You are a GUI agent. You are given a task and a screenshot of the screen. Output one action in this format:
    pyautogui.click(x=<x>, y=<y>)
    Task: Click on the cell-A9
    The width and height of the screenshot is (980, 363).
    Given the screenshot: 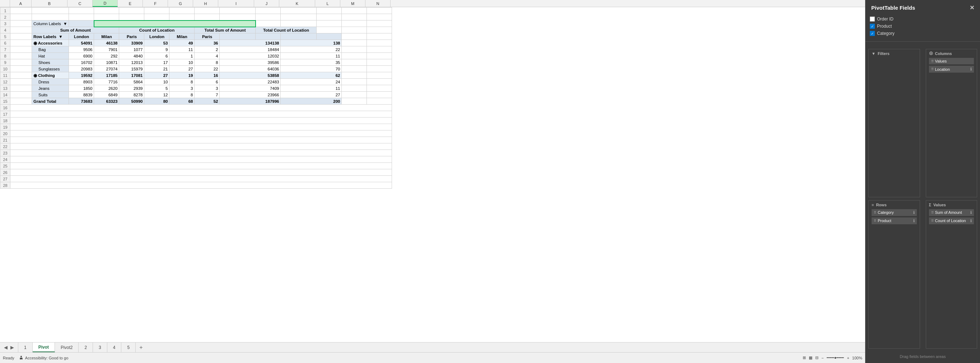 What is the action you would take?
    pyautogui.click(x=21, y=62)
    